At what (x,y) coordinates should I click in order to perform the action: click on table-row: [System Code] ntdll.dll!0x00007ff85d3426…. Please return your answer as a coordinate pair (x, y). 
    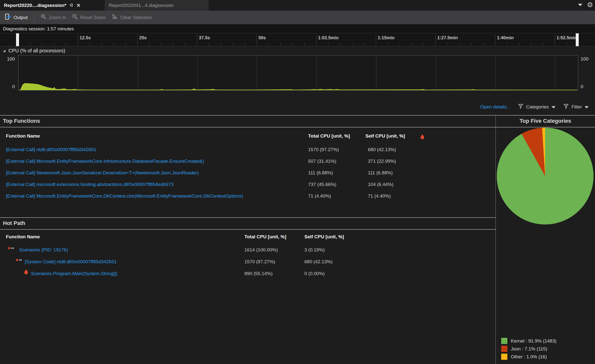
    Looking at the image, I should click on (248, 262).